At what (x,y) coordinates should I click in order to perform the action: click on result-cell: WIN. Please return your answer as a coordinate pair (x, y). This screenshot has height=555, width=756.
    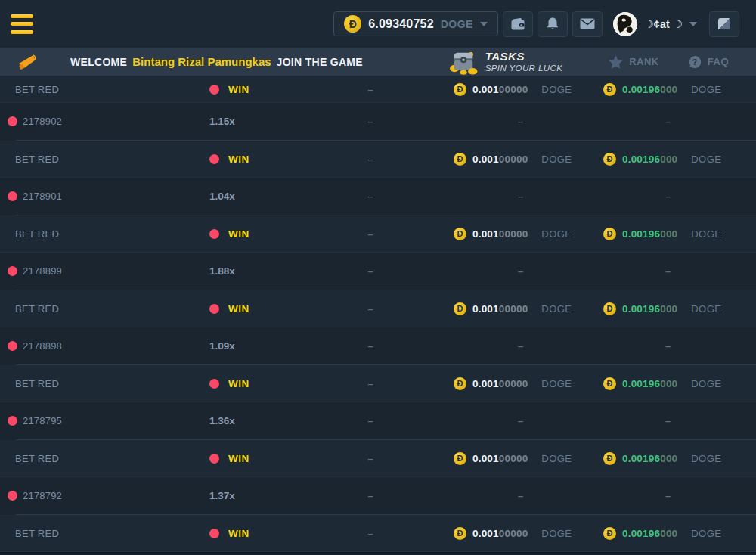
    Looking at the image, I should click on (253, 384).